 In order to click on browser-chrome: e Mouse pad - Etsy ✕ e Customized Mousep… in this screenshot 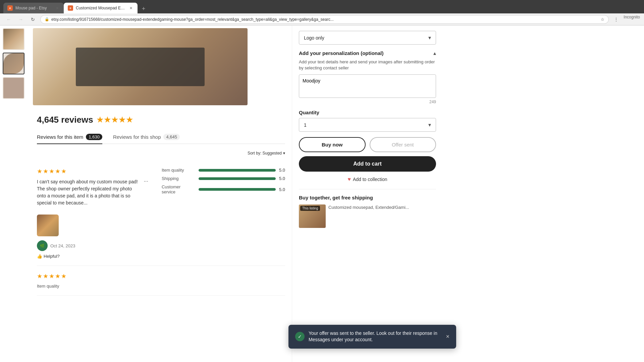, I will do `click(322, 7)`.